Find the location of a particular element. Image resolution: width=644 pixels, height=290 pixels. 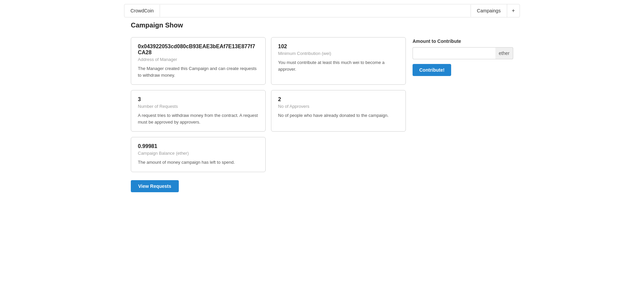

ether-label: ether is located at coordinates (504, 53).